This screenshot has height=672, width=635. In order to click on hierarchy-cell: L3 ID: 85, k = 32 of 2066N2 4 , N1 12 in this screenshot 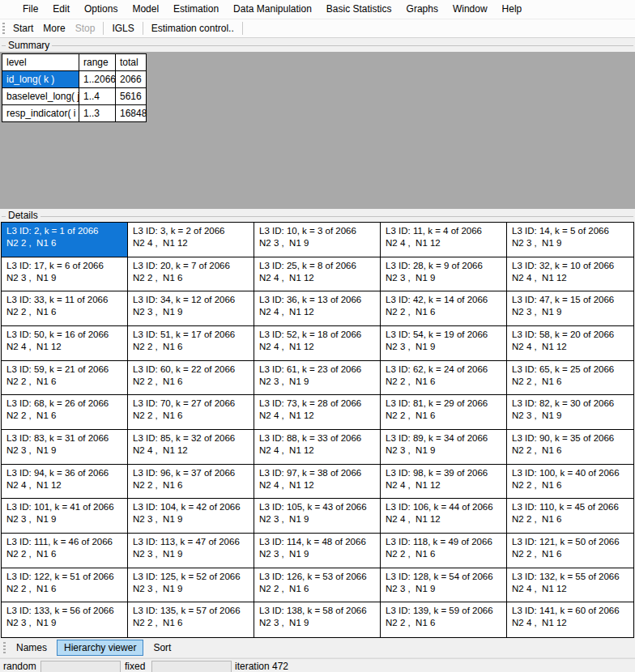, I will do `click(191, 447)`.